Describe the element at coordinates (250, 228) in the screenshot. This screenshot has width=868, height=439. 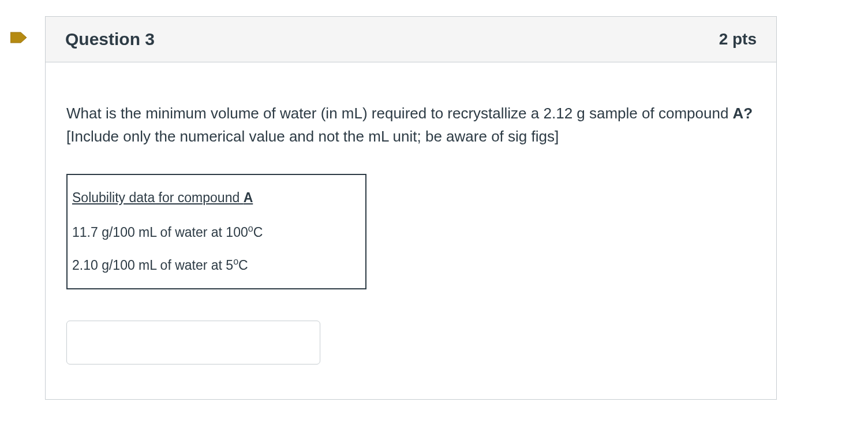
I see `solubility-line-1-sup: o` at that location.